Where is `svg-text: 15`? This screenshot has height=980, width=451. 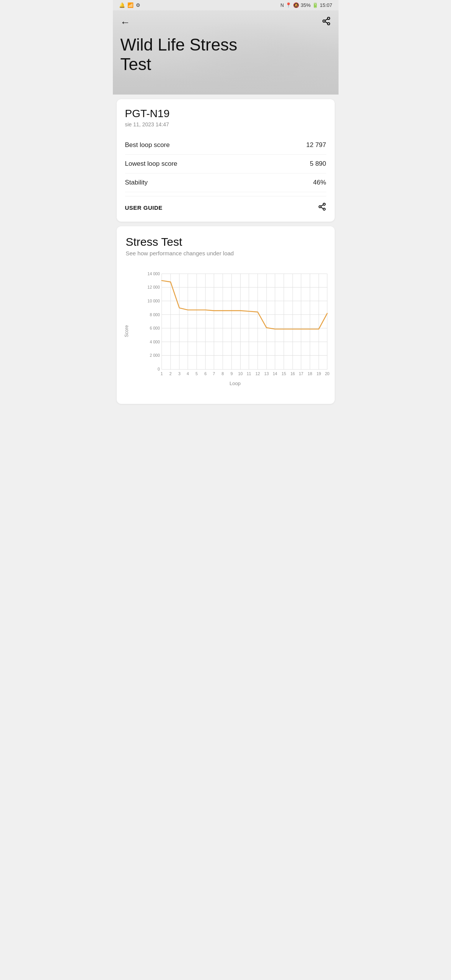
svg-text: 15 is located at coordinates (284, 374).